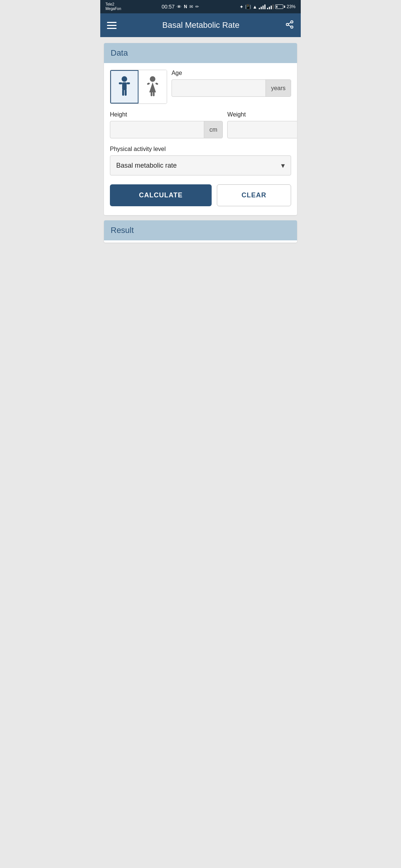  Describe the element at coordinates (166, 115) in the screenshot. I see `height-label: Height` at that location.